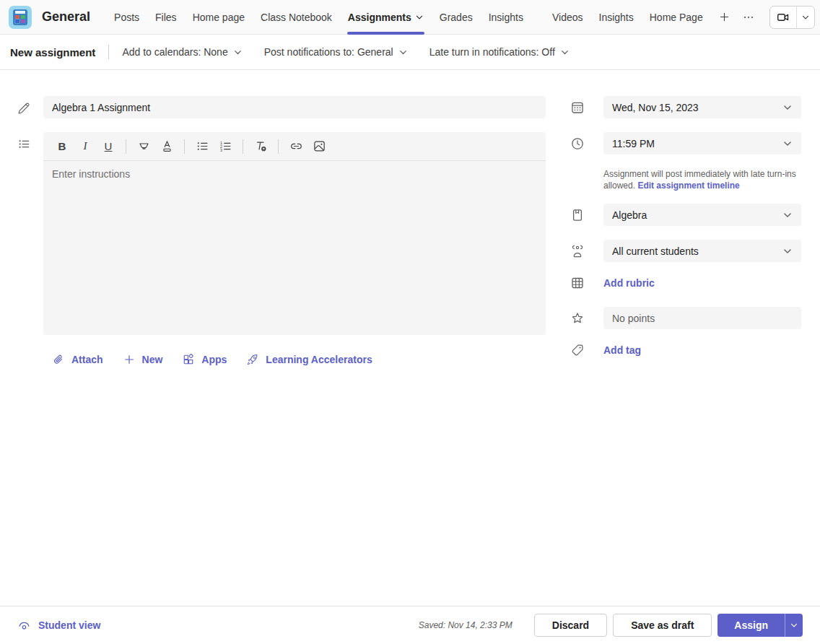 The width and height of the screenshot is (820, 644). What do you see at coordinates (225, 146) in the screenshot?
I see `numbered-list-icon` at bounding box center [225, 146].